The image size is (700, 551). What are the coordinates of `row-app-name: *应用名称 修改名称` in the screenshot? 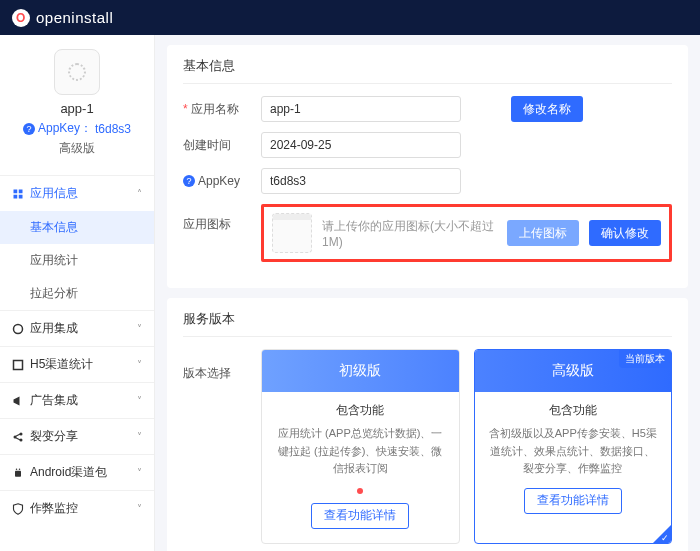 It's located at (428, 109).